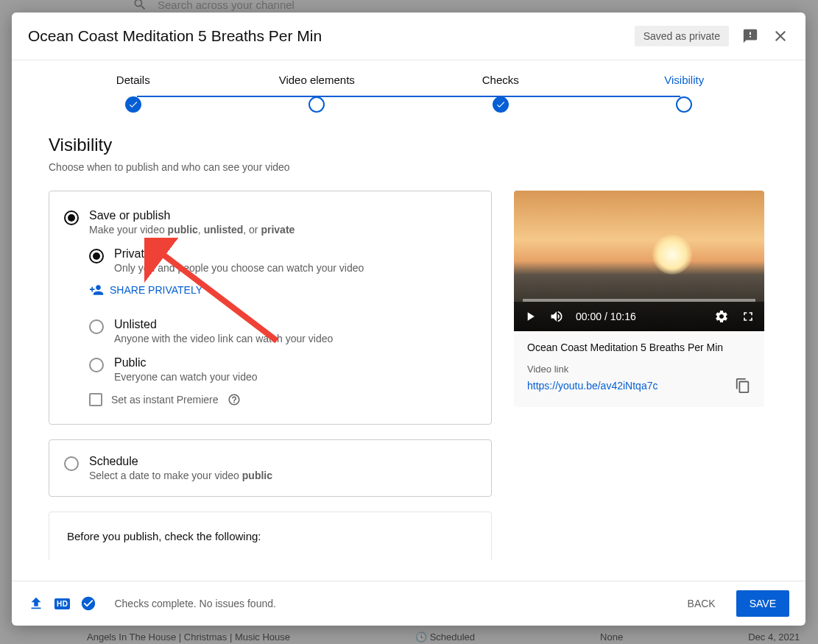 The width and height of the screenshot is (818, 644). I want to click on premiere-checkbox, so click(96, 400).